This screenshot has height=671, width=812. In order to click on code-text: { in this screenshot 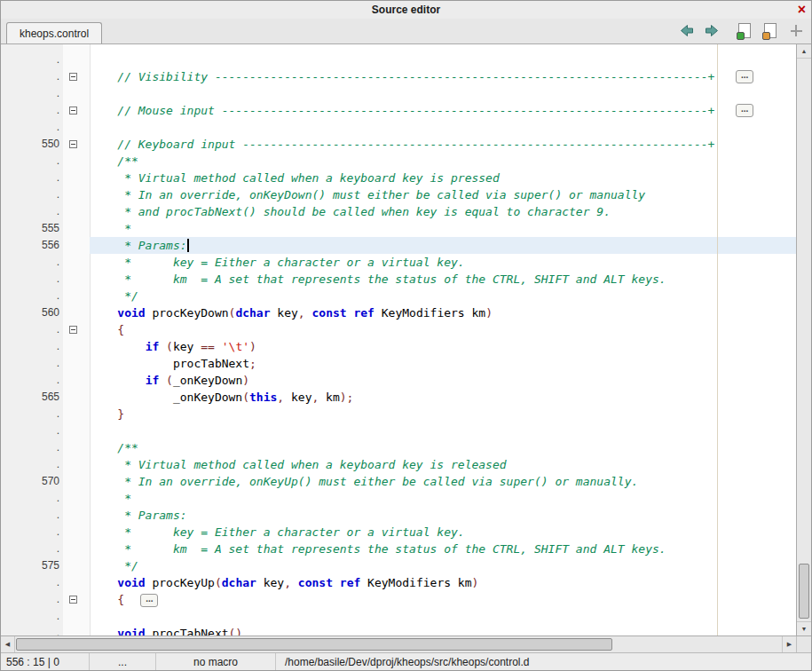, I will do `click(443, 330)`.